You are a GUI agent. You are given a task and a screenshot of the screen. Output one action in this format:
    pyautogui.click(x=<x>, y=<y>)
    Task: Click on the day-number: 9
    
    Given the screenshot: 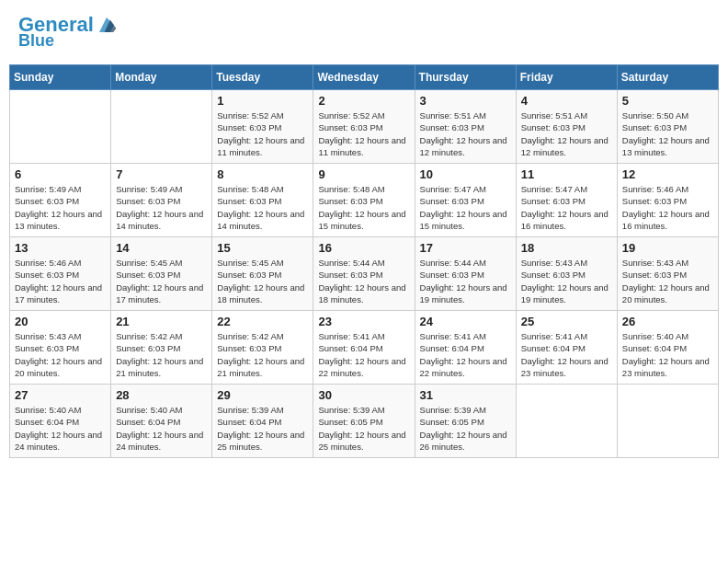 What is the action you would take?
    pyautogui.click(x=364, y=175)
    